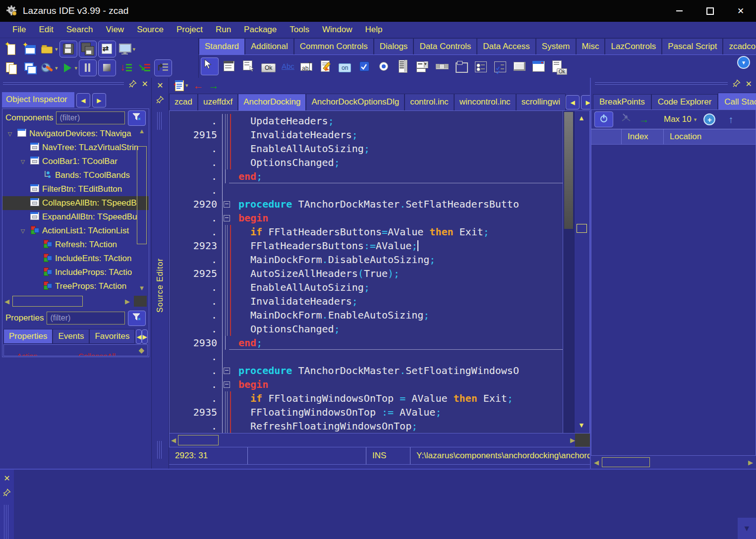 The image size is (756, 539). I want to click on open-folder-button: ▾, so click(49, 49).